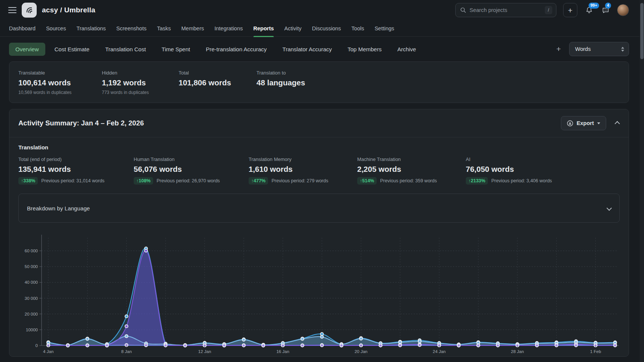 The width and height of the screenshot is (644, 362). What do you see at coordinates (307, 49) in the screenshot?
I see `subnav-tab-translator-accuracy: Translator Accuracy` at bounding box center [307, 49].